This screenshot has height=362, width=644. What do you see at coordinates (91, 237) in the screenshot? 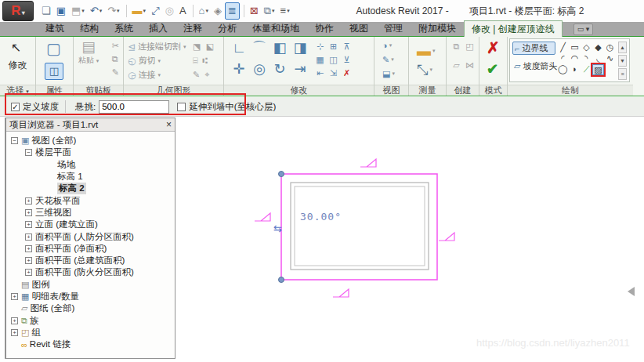
I see `tree-item: +面积平面 (人防分区面积)` at bounding box center [91, 237].